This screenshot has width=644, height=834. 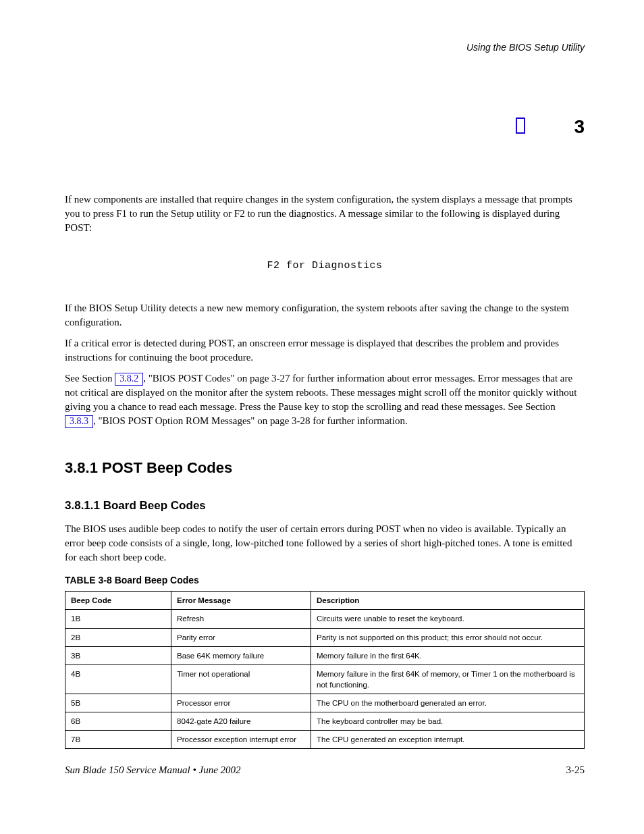 I want to click on paragraph: If a critical error is detected during P…, so click(x=325, y=350).